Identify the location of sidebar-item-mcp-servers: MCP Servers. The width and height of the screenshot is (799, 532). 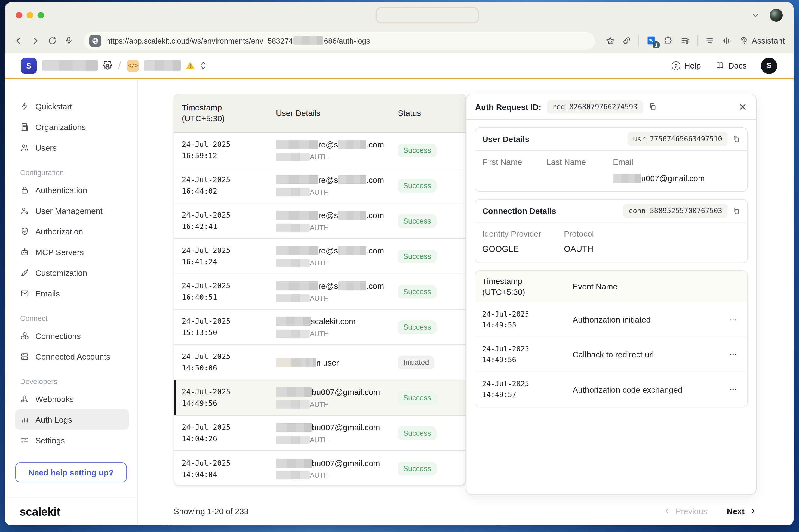
(72, 252).